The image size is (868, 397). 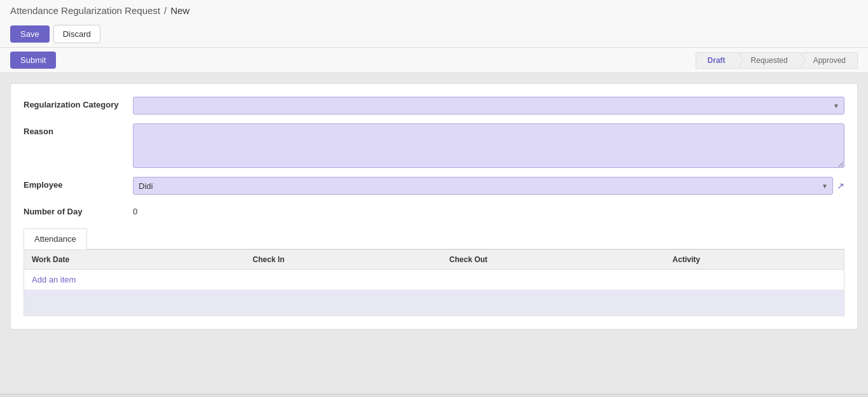 What do you see at coordinates (434, 106) in the screenshot?
I see `regularization-category-row: Regularization Category` at bounding box center [434, 106].